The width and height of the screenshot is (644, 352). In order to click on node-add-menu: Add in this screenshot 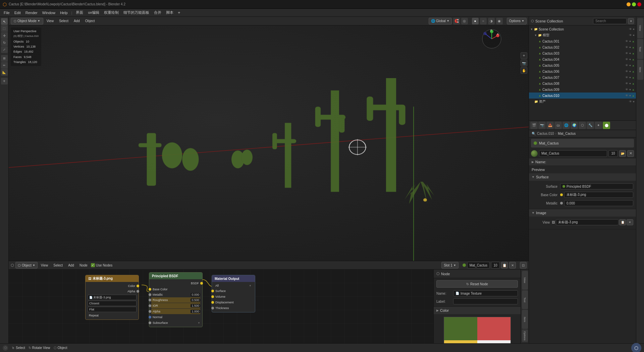, I will do `click(71, 265)`.